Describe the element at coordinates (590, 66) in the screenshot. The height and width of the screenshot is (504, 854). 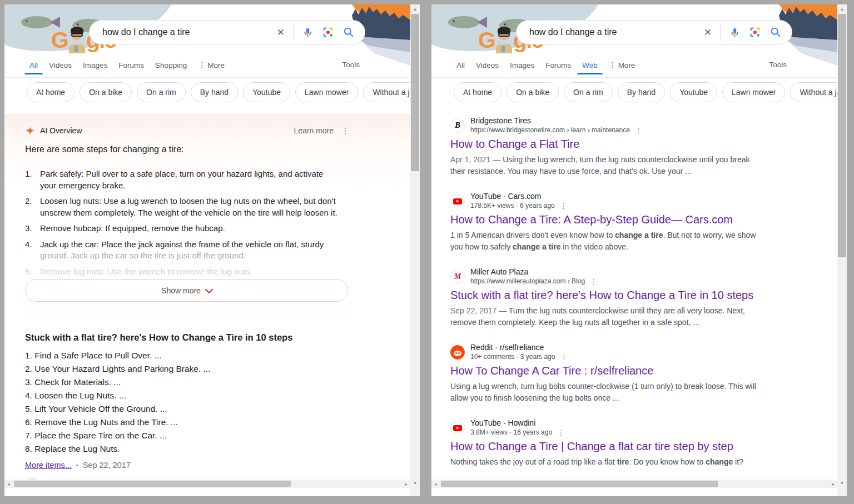
I see `tab-label: Web` at that location.